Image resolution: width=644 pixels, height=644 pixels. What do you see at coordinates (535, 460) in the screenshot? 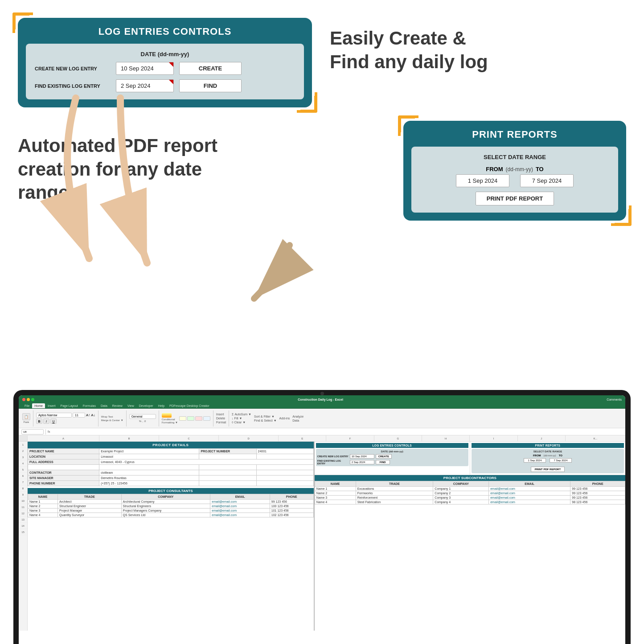
I see `print-mini-from-date: 1 Sep 2024` at bounding box center [535, 460].